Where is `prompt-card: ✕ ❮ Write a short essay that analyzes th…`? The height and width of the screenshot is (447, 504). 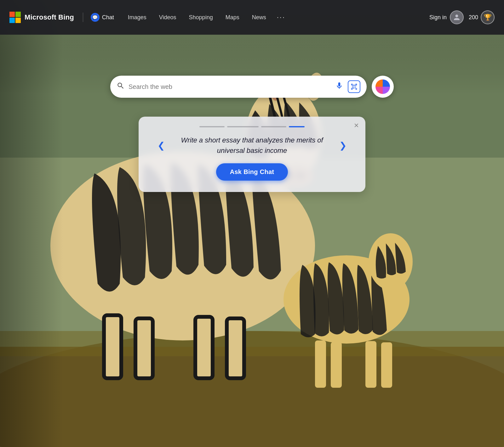 prompt-card: ✕ ❮ Write a short essay that analyzes th… is located at coordinates (252, 154).